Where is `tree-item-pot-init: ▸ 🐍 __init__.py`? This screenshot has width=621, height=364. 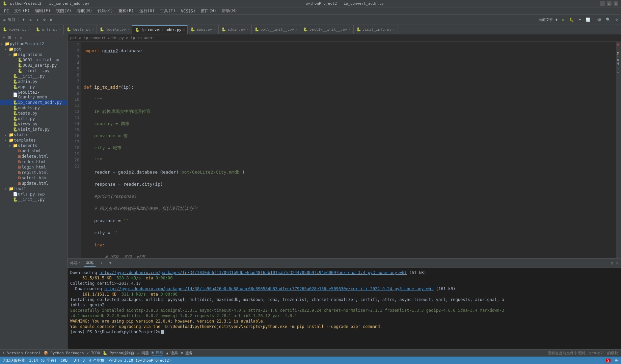 tree-item-pot-init: ▸ 🐍 __init__.py is located at coordinates (34, 76).